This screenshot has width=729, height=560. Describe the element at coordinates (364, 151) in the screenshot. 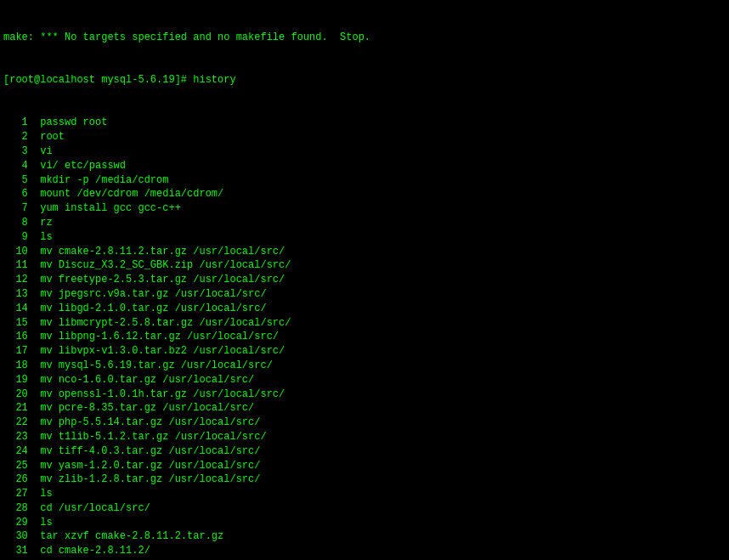

I see `history-item: 3 vi` at that location.